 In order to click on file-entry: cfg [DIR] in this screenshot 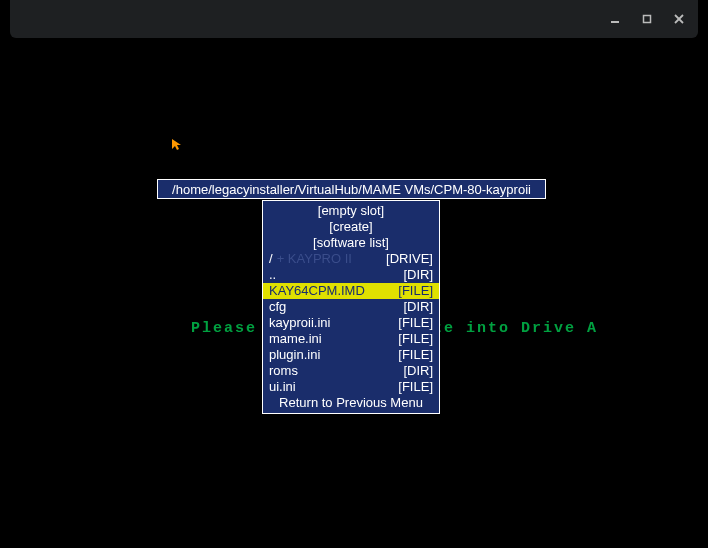, I will do `click(351, 307)`.